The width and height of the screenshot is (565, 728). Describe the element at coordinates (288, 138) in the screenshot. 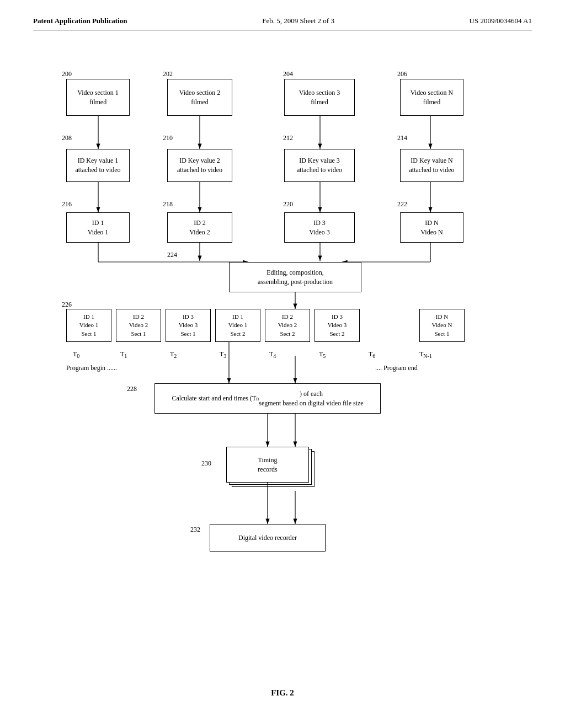

I see `label-212: 212` at that location.